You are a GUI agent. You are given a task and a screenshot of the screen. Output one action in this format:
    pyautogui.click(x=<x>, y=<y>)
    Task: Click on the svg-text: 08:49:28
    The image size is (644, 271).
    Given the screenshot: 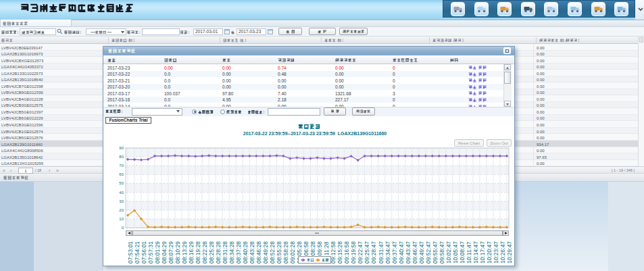 What is the action you would take?
    pyautogui.click(x=266, y=253)
    